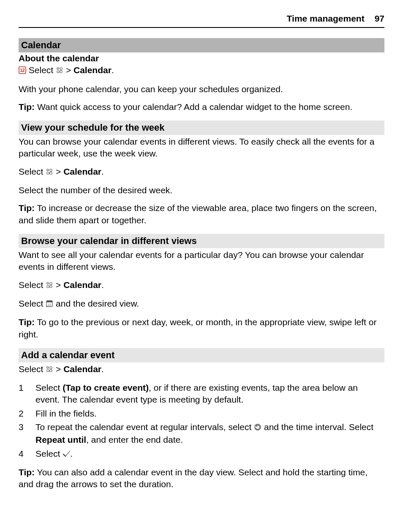  What do you see at coordinates (27, 454) in the screenshot?
I see `step-number: 4` at bounding box center [27, 454].